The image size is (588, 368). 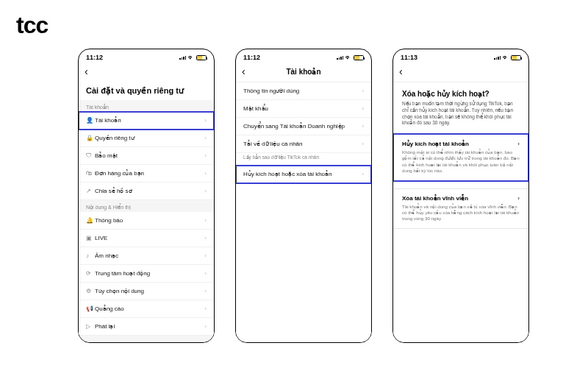 I want to click on row-share-profile: ↗Chia sẻ hồ sơ›, so click(x=146, y=191).